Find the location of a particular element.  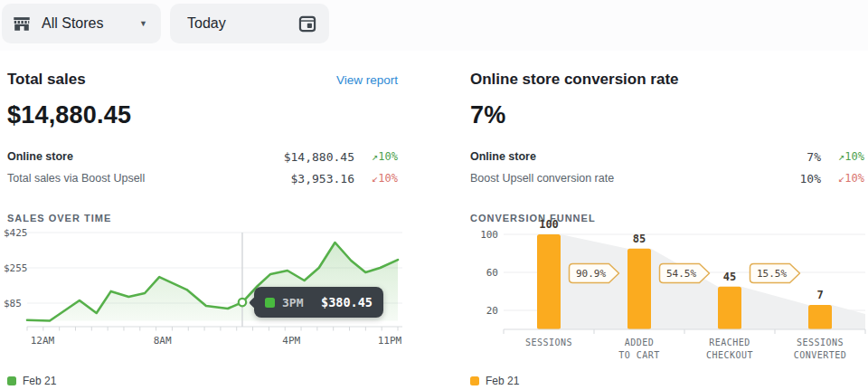

calendar-icon is located at coordinates (307, 24).